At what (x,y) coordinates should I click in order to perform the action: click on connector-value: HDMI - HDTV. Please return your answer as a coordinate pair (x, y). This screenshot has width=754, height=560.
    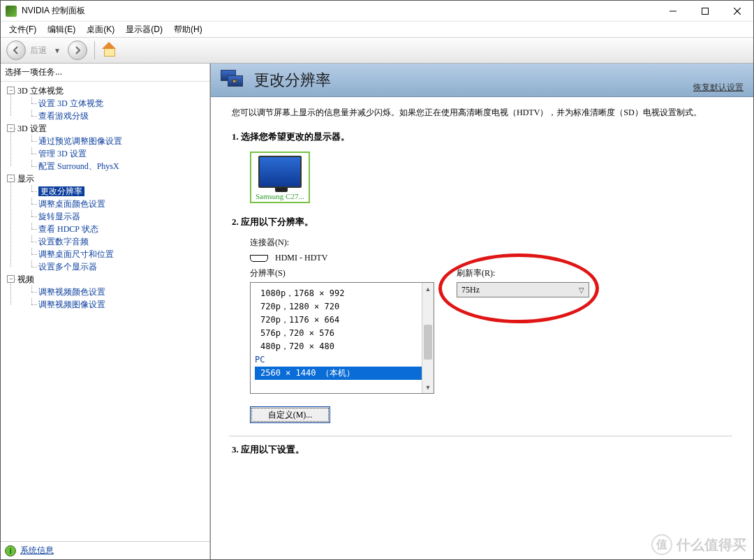
    Looking at the image, I should click on (302, 258).